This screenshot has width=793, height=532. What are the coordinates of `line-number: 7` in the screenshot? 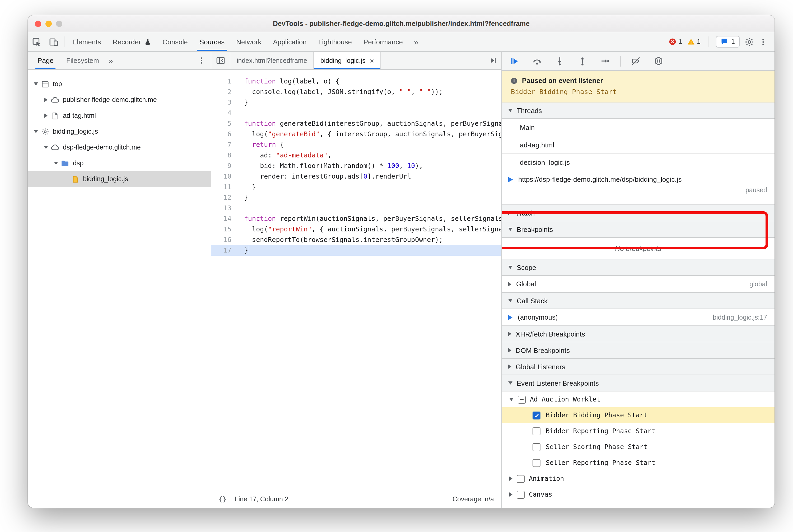 It's located at (224, 145).